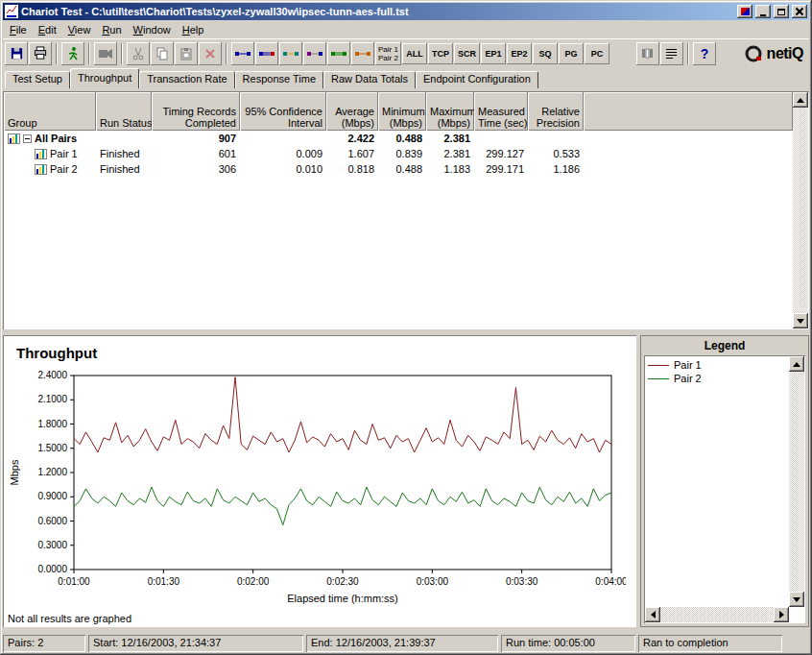  What do you see at coordinates (688, 111) in the screenshot?
I see `column-header-filler` at bounding box center [688, 111].